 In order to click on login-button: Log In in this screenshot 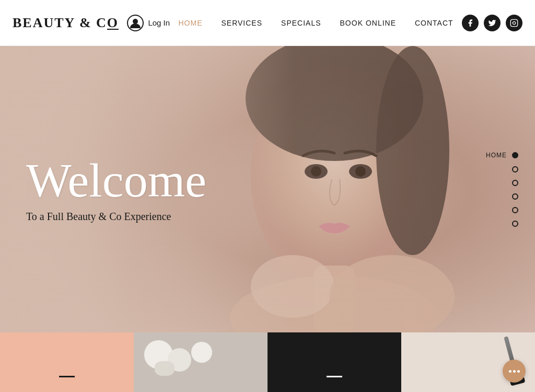, I will do `click(148, 23)`.